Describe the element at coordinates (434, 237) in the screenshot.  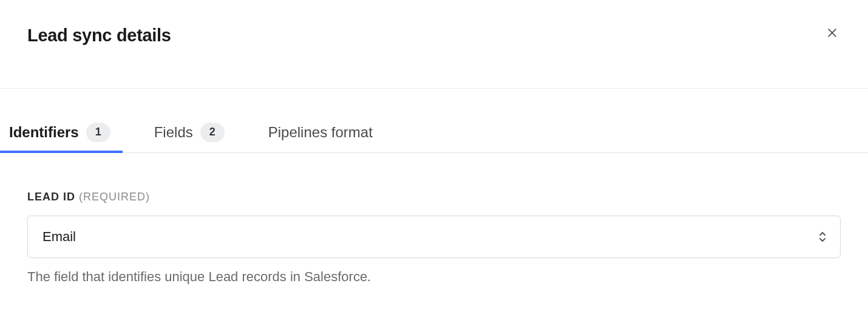
I see `lead-id-select: Email` at that location.